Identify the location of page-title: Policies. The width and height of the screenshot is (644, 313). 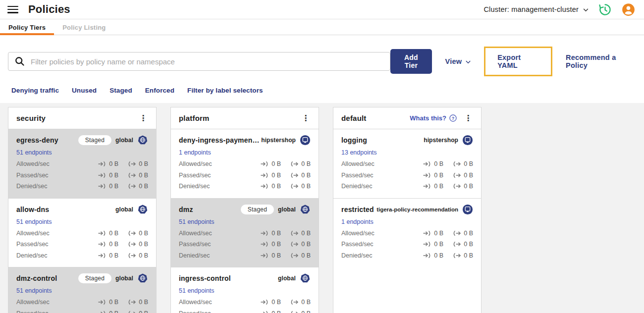
(50, 9).